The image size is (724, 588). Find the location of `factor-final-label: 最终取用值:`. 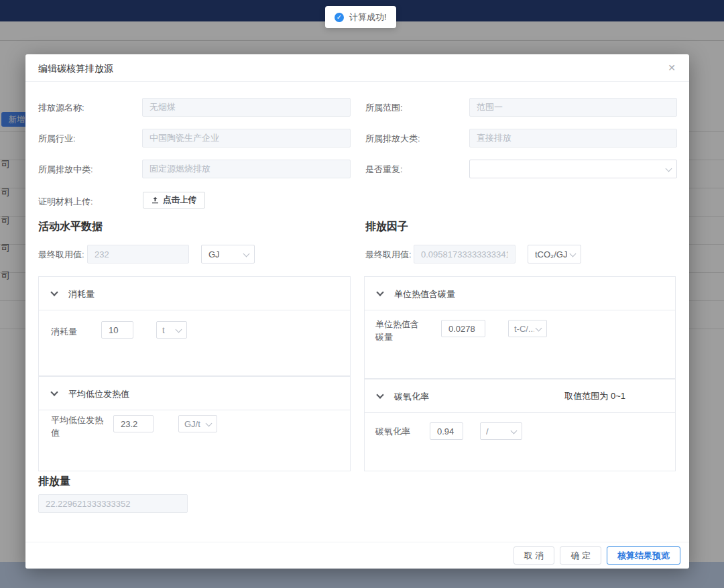

factor-final-label: 最终取用值: is located at coordinates (389, 255).